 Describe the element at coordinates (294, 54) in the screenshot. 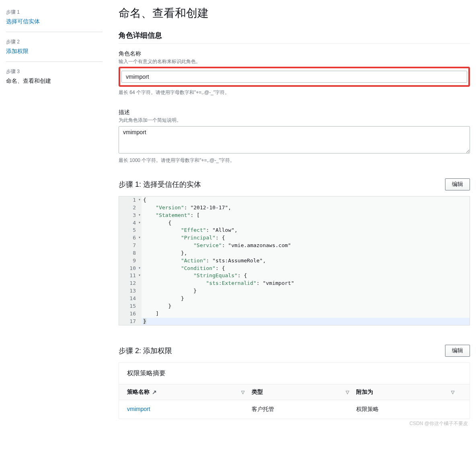

I see `role-name-label: 角色名称` at that location.